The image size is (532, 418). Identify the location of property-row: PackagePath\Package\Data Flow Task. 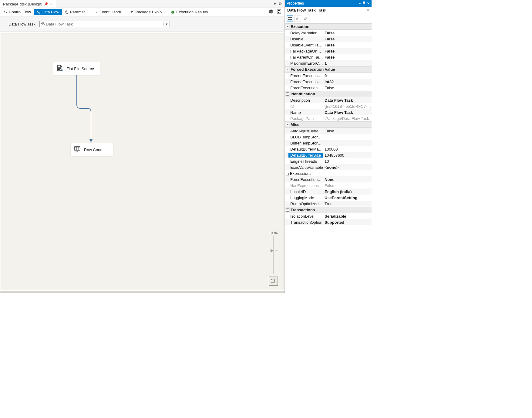
(328, 118).